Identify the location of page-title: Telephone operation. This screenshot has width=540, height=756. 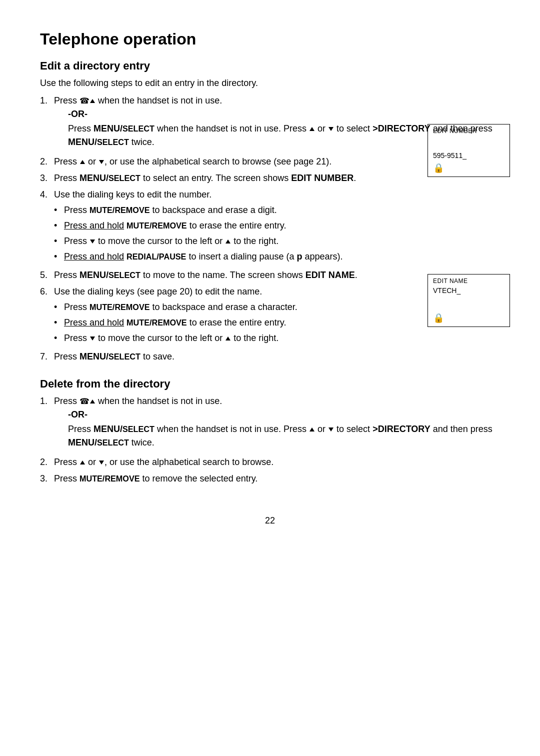
(270, 39).